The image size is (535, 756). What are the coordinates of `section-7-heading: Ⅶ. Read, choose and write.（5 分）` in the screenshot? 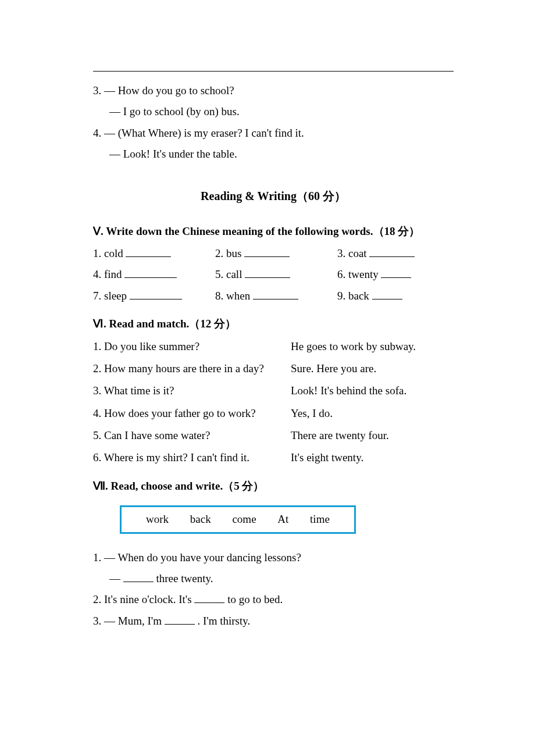 It's located at (273, 486).